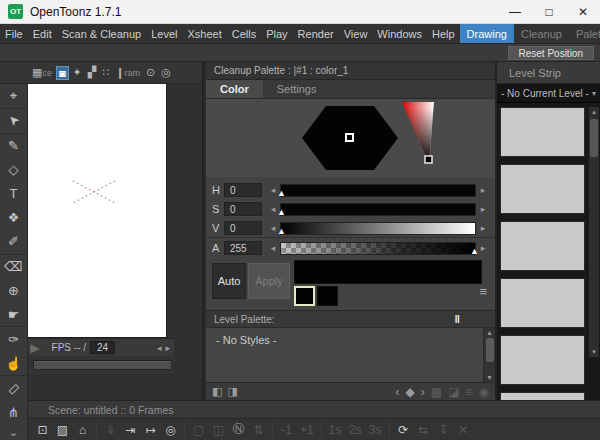  I want to click on refresh-icon: ⟳, so click(404, 430).